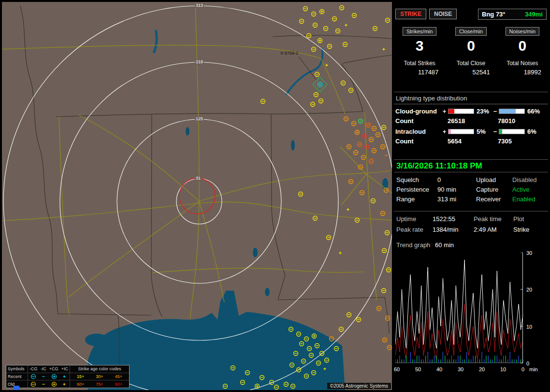  I want to click on trend-y-tick: 30, so click(529, 253).